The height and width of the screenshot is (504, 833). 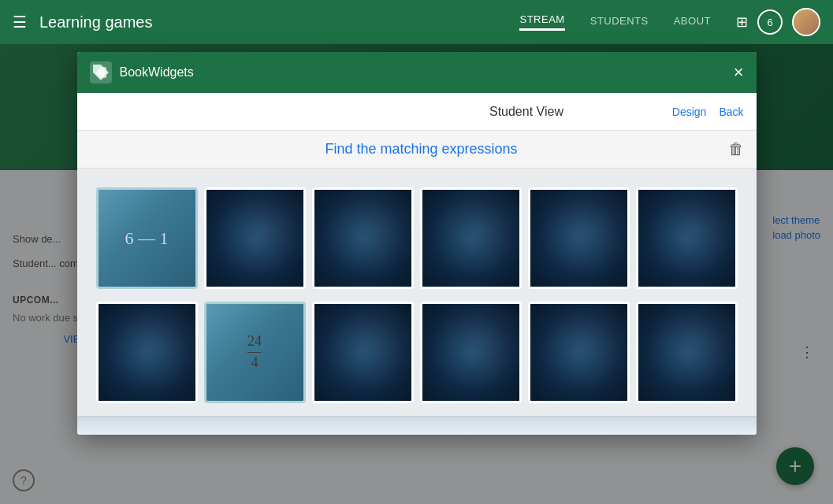 I want to click on card-1: 6 — 1, so click(x=147, y=238).